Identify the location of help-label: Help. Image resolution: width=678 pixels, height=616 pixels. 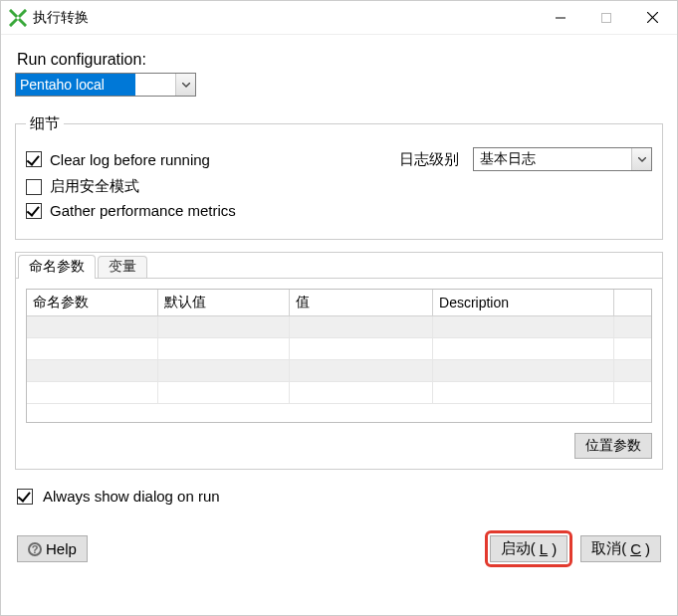
(62, 549).